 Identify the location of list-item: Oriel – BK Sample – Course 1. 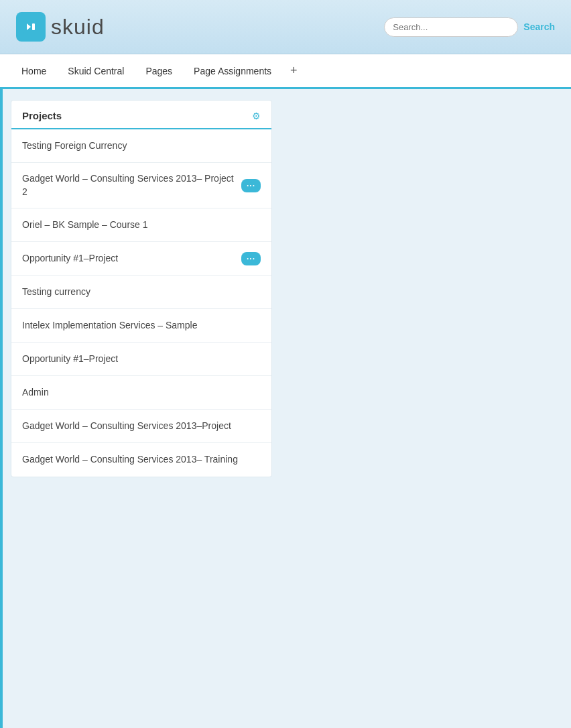
(141, 225).